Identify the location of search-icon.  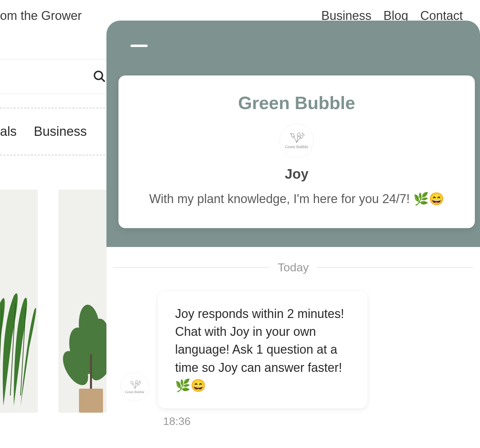
(100, 76).